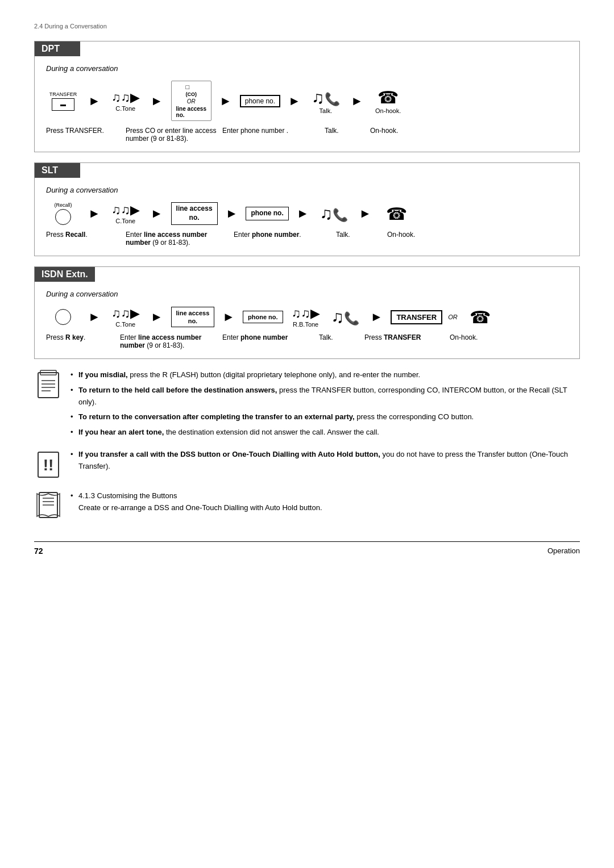 Image resolution: width=614 pixels, height=868 pixels. I want to click on note3: To return to the conversation after comp…, so click(325, 417).